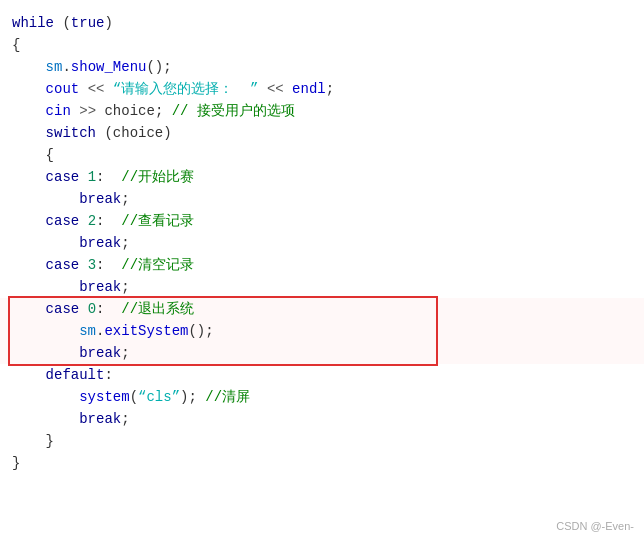 Image resolution: width=644 pixels, height=540 pixels. I want to click on code-line: system(“cls”); //清屏, so click(322, 397).